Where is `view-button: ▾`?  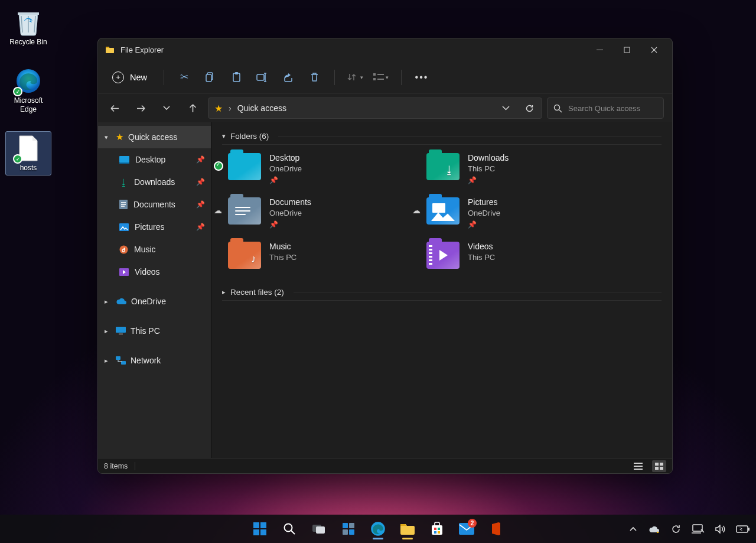
view-button: ▾ is located at coordinates (381, 77).